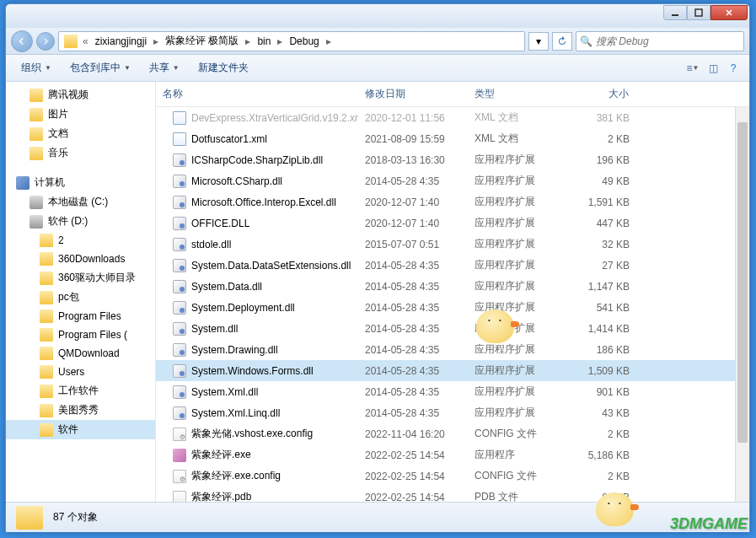  I want to click on file-name: Dotfuscator1.xml, so click(229, 139).